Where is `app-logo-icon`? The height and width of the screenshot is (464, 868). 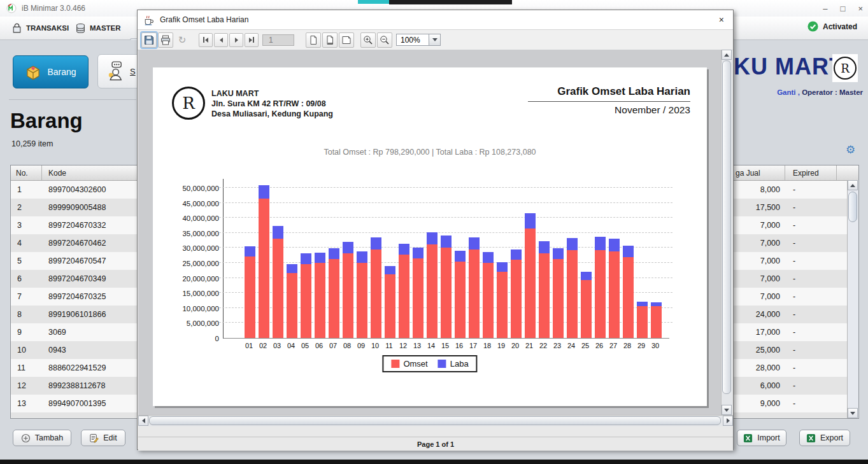 app-logo-icon is located at coordinates (11, 8).